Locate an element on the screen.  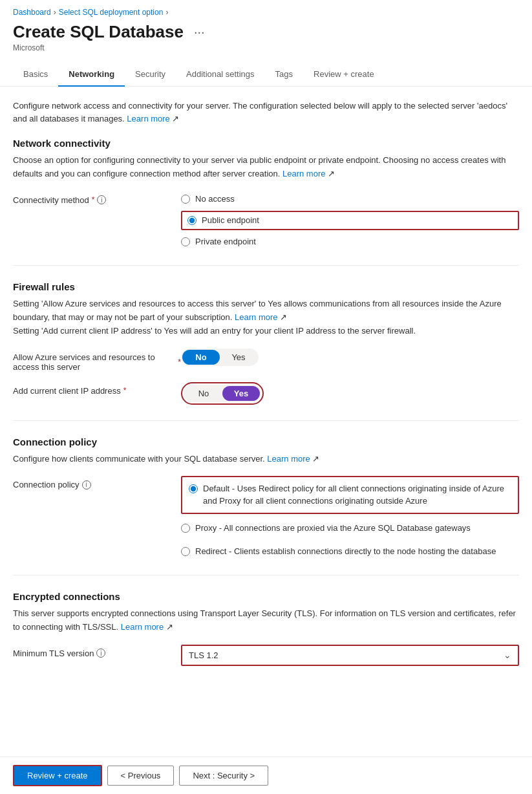
breadcrumb-dashboard: Dashboard is located at coordinates (32, 12).